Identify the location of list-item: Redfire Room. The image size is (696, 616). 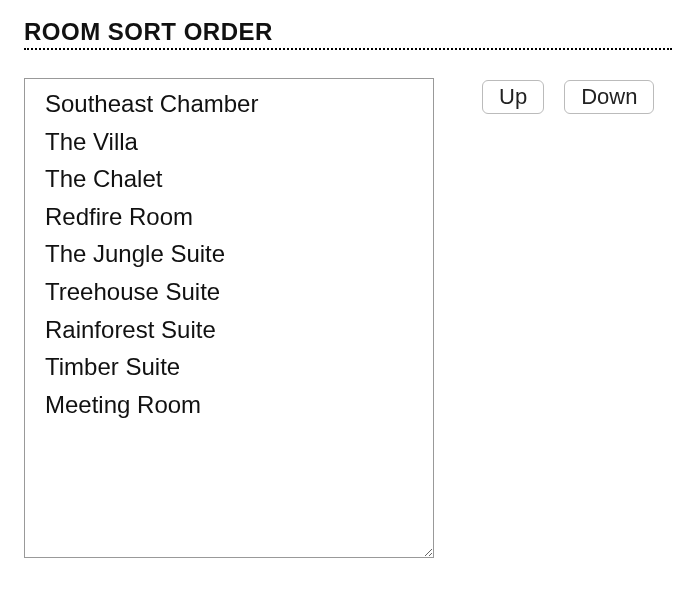
(229, 217).